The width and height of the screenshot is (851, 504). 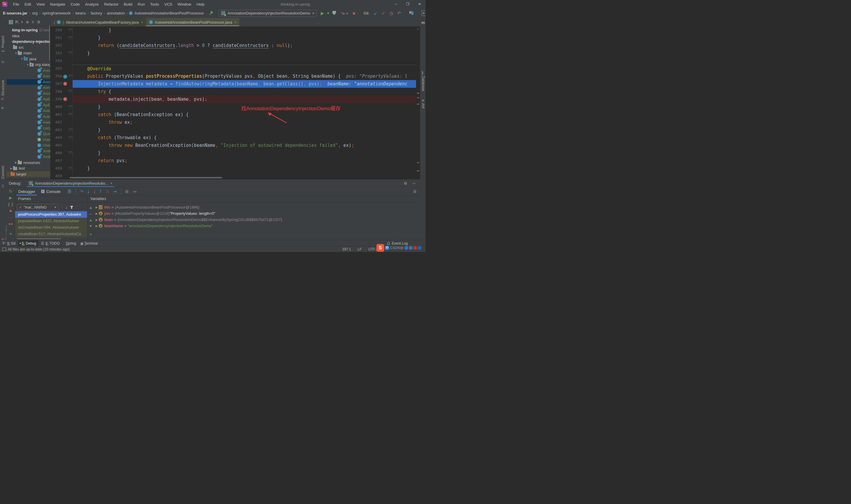 What do you see at coordinates (233, 107) in the screenshot?
I see `code-line: 400− }` at bounding box center [233, 107].